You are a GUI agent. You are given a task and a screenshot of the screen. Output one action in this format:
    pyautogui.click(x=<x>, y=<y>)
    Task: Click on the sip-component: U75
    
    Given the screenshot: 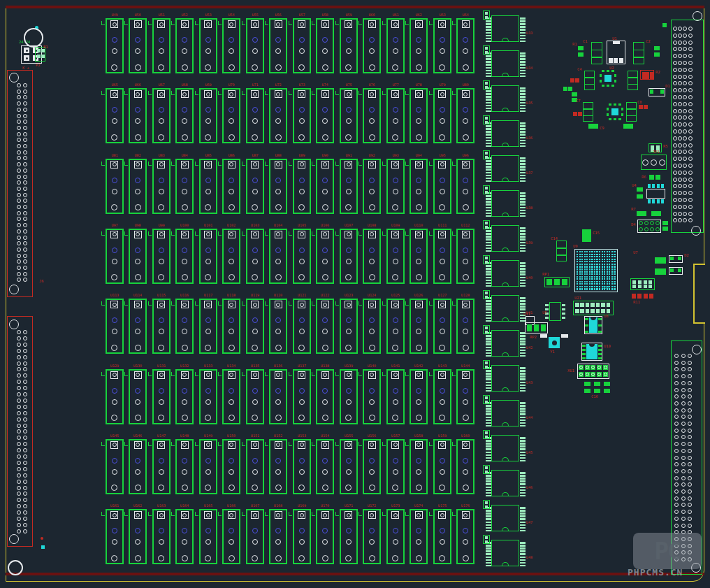 What is the action you would take?
    pyautogui.click(x=349, y=116)
    